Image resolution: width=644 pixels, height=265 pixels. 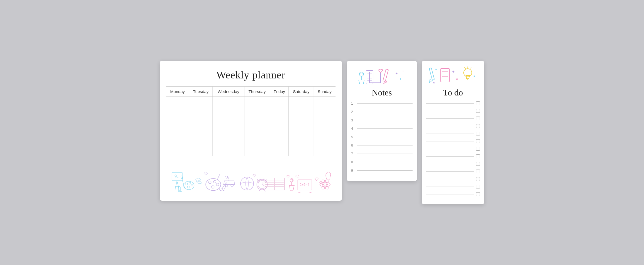 I want to click on note-item-7: 7, so click(x=382, y=154).